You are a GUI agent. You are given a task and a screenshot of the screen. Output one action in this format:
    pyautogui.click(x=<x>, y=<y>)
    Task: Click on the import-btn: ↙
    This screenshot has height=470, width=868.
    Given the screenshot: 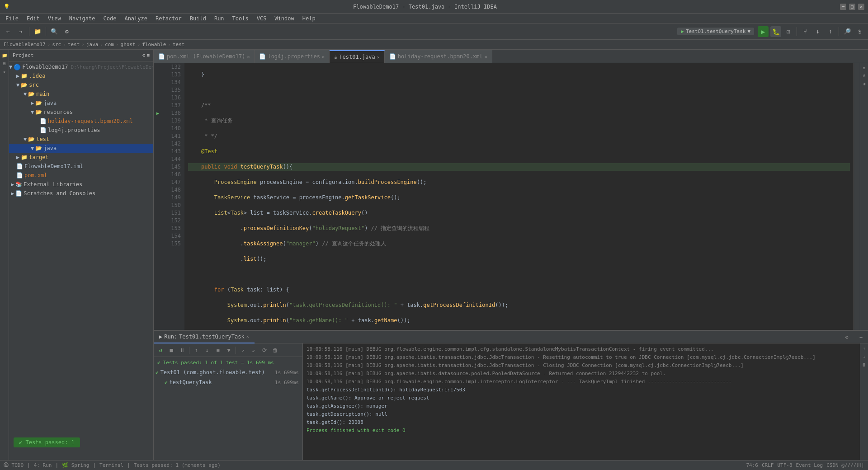 What is the action you would take?
    pyautogui.click(x=254, y=350)
    